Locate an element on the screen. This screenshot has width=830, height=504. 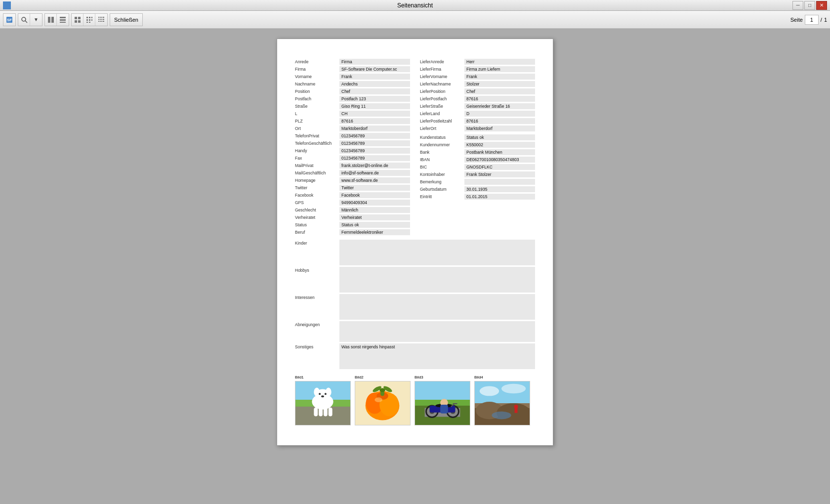
field-position: Position Chef is located at coordinates (353, 91).